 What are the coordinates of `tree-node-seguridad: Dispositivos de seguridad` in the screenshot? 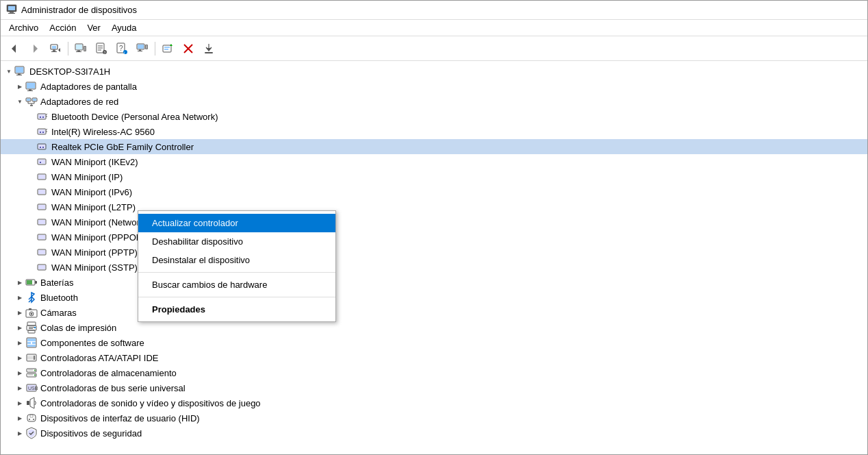 It's located at (434, 433).